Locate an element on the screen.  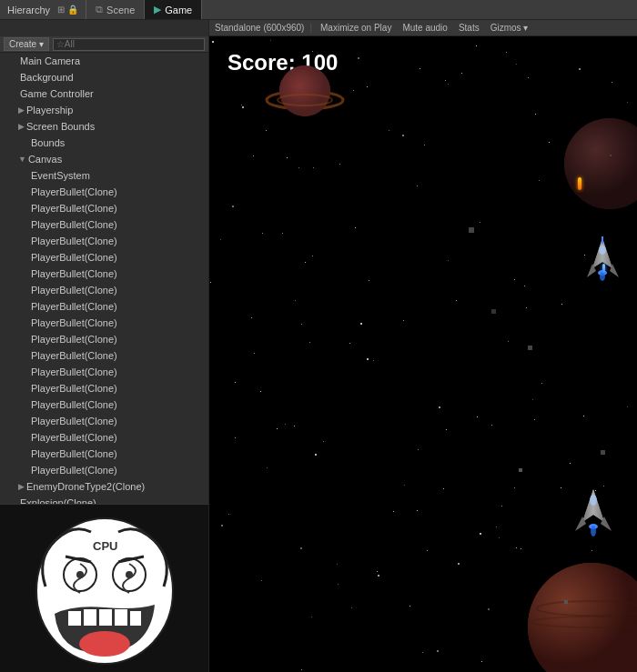
hierarchy-item-7: EventSystem is located at coordinates (104, 176).